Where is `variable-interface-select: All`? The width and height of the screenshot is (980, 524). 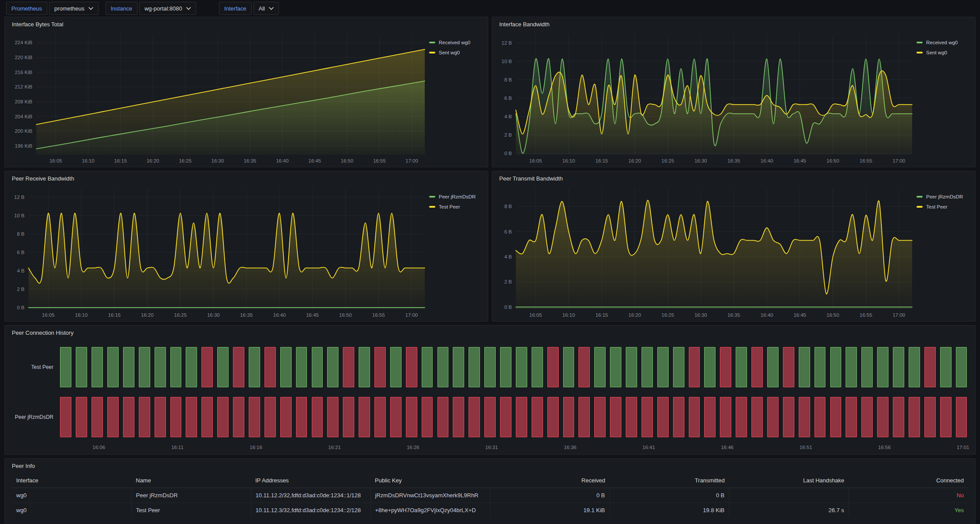
variable-interface-select: All is located at coordinates (266, 8).